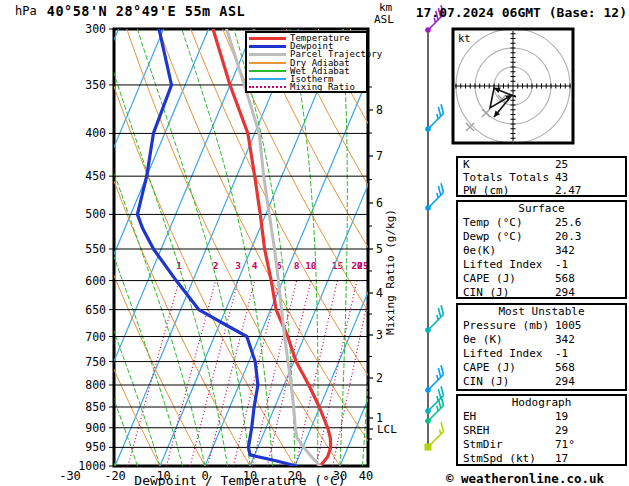 This screenshot has width=629, height=486. What do you see at coordinates (96, 310) in the screenshot?
I see `svg-text: 650` at bounding box center [96, 310].